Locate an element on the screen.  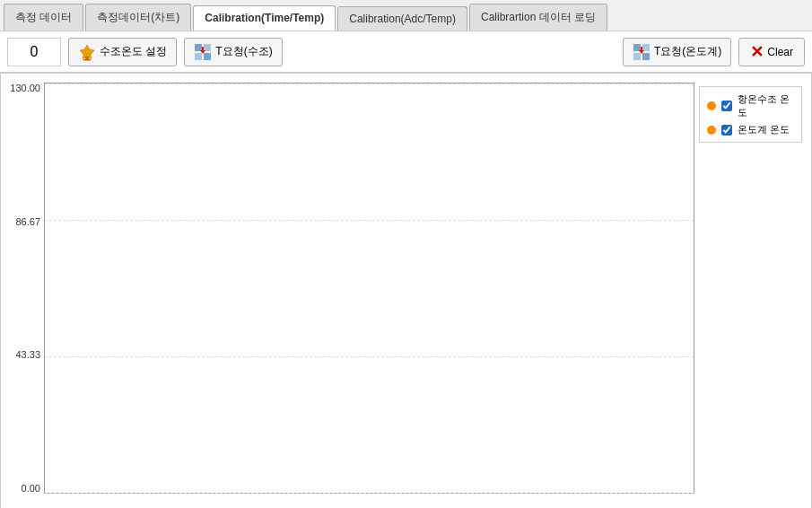
legend-dot-thermo is located at coordinates (712, 130).